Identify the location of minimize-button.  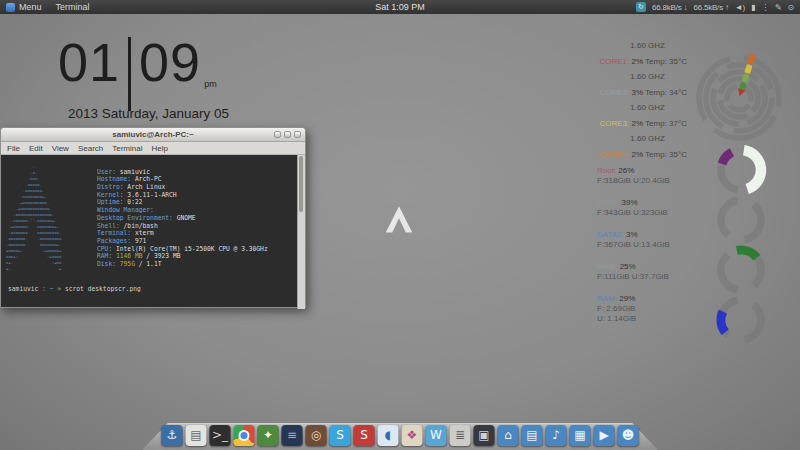
(278, 134).